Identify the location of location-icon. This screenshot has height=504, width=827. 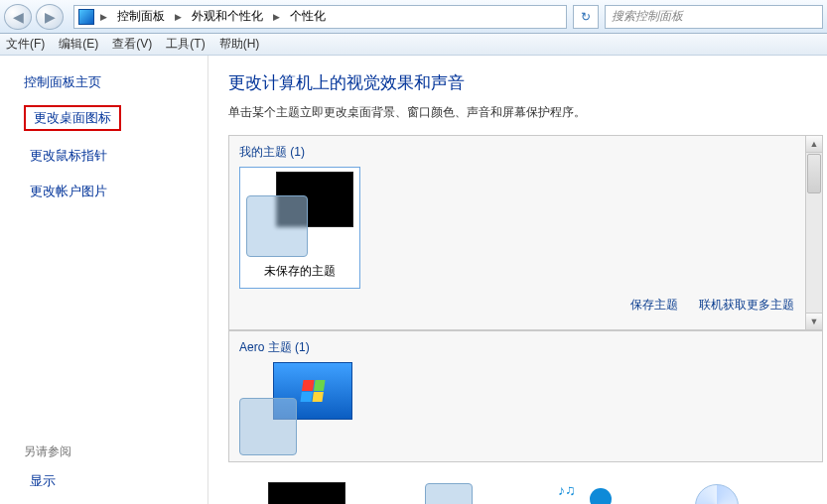
(86, 17).